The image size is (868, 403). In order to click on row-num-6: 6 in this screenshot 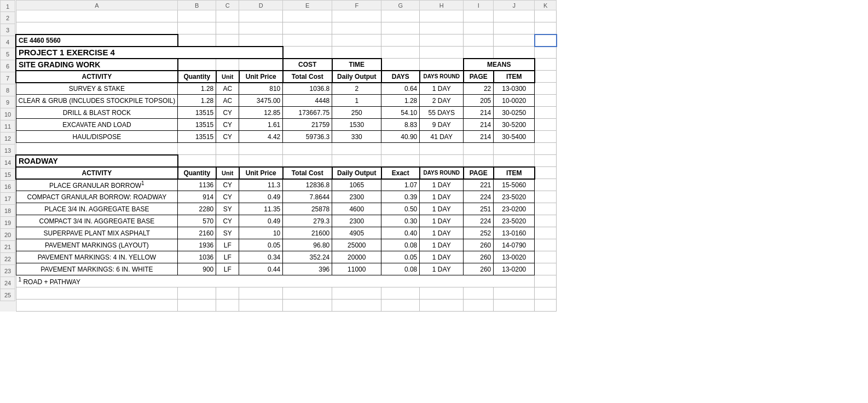, I will do `click(8, 66)`.